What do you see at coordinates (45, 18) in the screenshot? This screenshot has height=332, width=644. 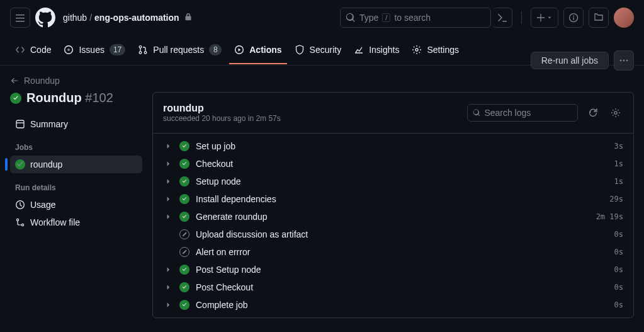 I see `github-logo` at bounding box center [45, 18].